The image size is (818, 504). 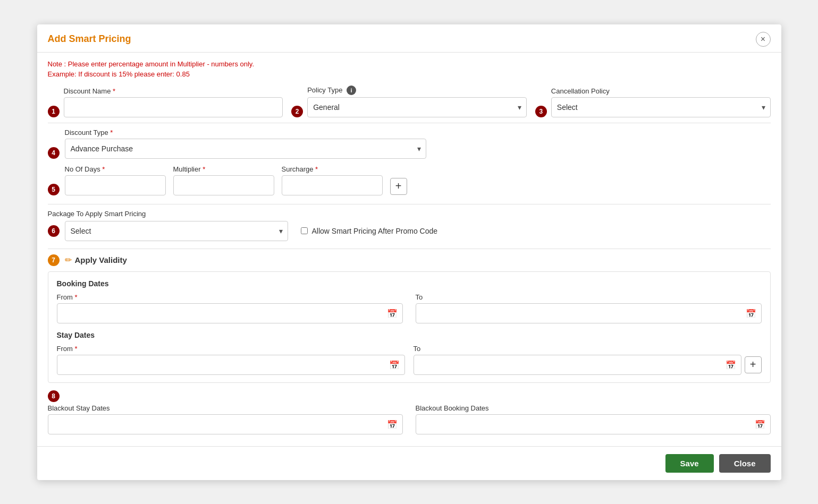 I want to click on stay-from-calendar-icon: 📅, so click(x=394, y=364).